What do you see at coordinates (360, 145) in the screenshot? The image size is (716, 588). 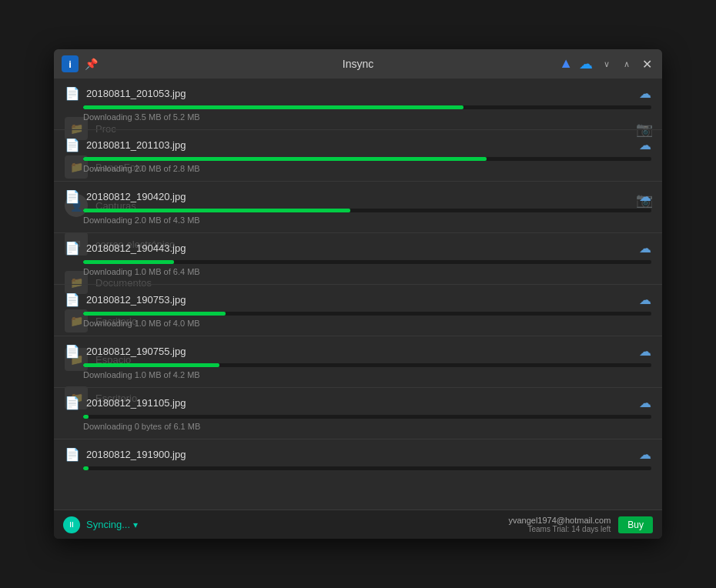 I see `filename: 20180811_201103.jpg` at bounding box center [360, 145].